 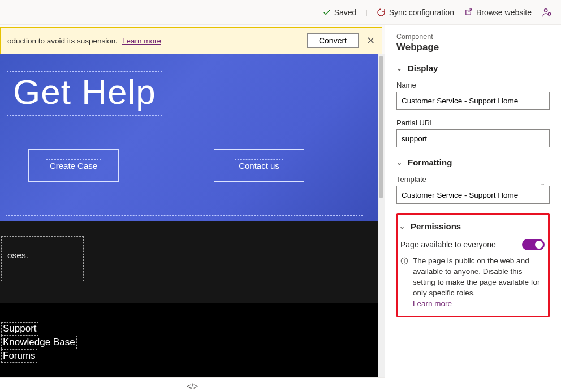 What do you see at coordinates (533, 245) in the screenshot?
I see `page-available-toggle` at bounding box center [533, 245].